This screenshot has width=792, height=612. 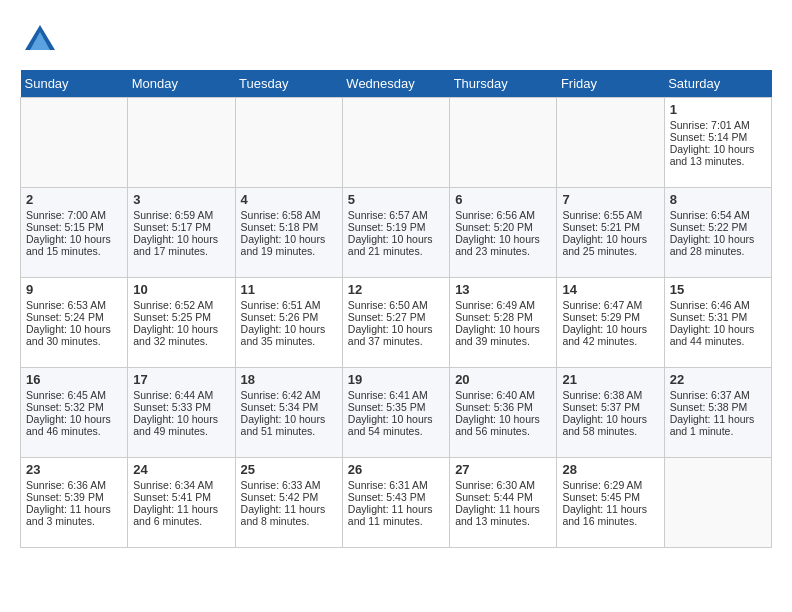 I want to click on day-number: 15, so click(x=718, y=290).